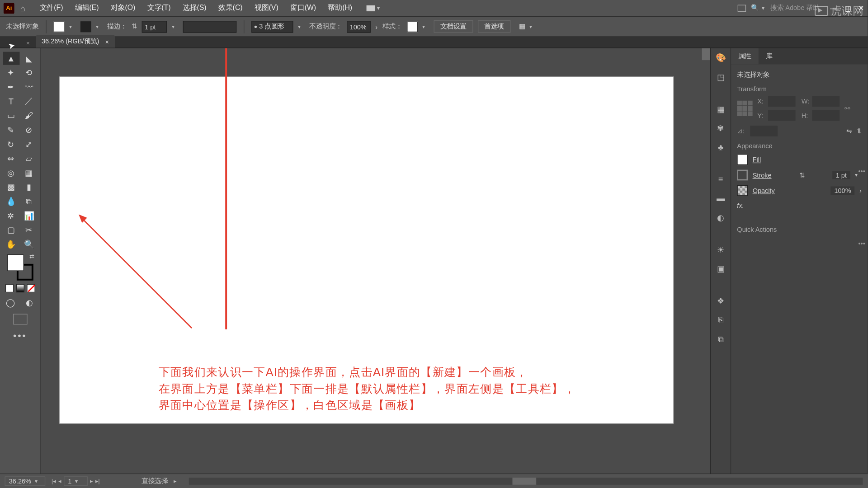  Describe the element at coordinates (848, 8) in the screenshot. I see `maximize-icon: ▢` at that location.